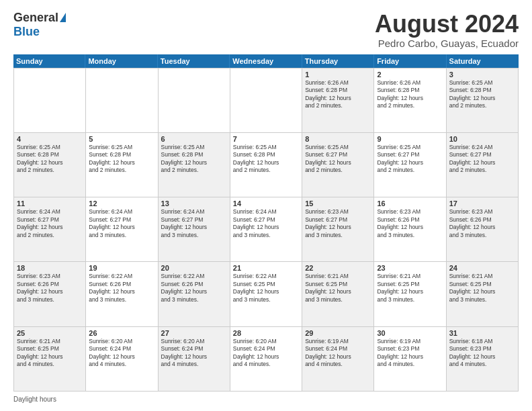  I want to click on location-subtitle: Pedro Carbo, Guayas, Ecuador, so click(447, 43).